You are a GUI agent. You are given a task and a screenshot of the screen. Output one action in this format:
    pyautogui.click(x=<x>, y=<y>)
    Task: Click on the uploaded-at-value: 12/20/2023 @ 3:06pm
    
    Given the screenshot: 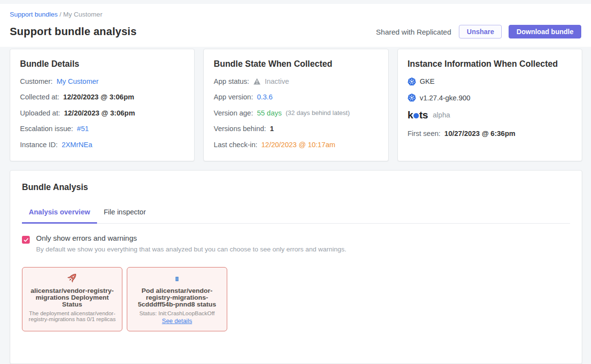 What is the action you would take?
    pyautogui.click(x=99, y=113)
    